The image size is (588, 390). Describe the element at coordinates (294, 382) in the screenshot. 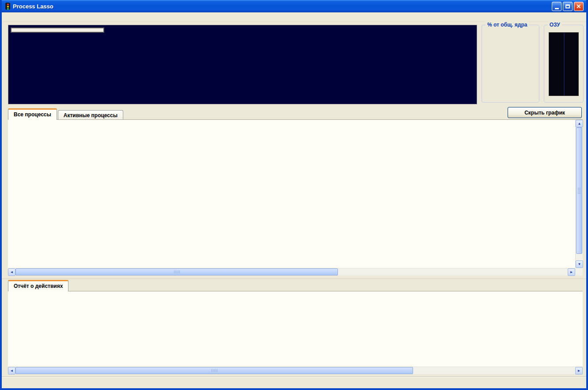

I see `status-bar` at that location.